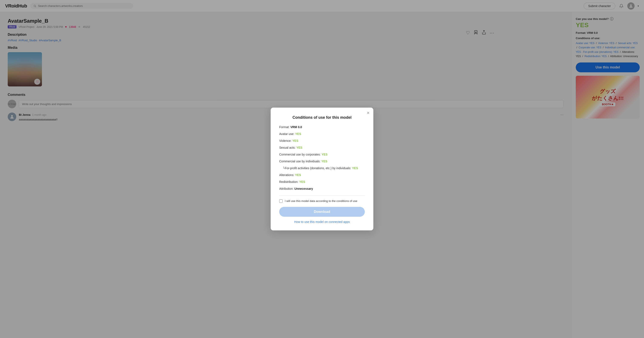  I want to click on conditions-checkbox-label: I will use this model data according to …, so click(321, 201).